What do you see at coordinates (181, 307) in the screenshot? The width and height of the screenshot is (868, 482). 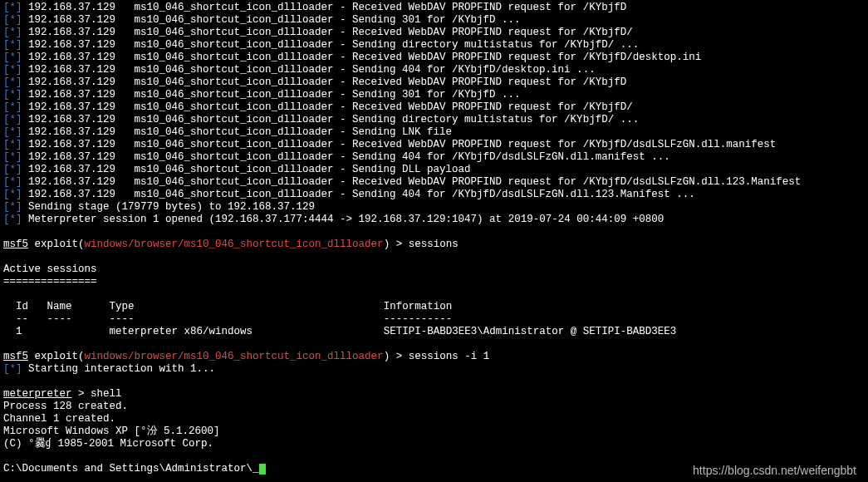 I see `col-type: Type` at bounding box center [181, 307].